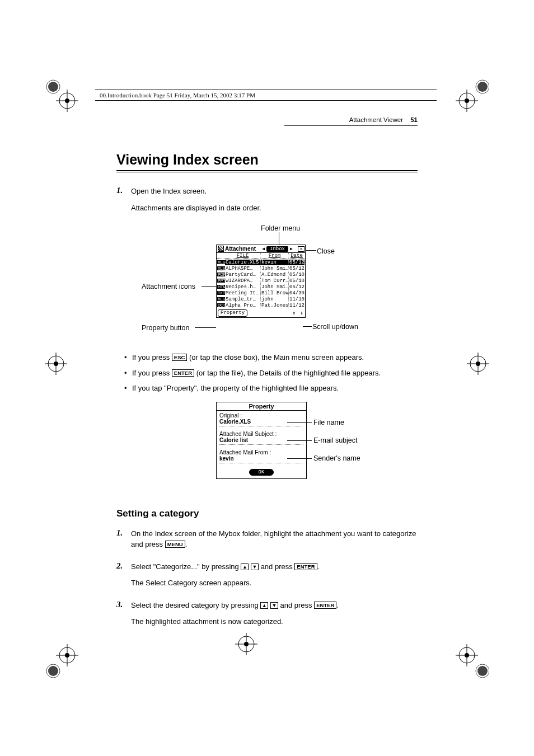  What do you see at coordinates (124, 203) in the screenshot?
I see `step-number: 1.` at bounding box center [124, 203].